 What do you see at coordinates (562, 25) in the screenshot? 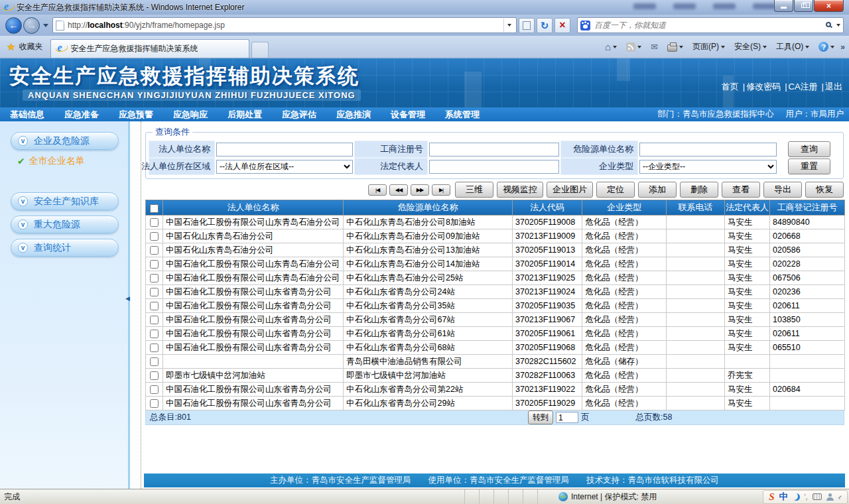
I see `stop-button: ×` at bounding box center [562, 25].